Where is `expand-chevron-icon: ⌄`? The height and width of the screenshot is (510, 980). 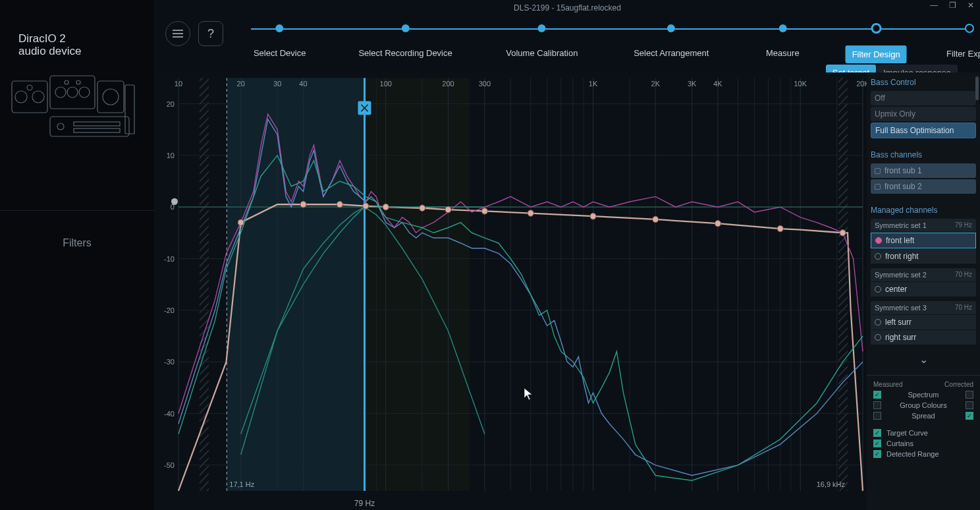 expand-chevron-icon: ⌄ is located at coordinates (923, 360).